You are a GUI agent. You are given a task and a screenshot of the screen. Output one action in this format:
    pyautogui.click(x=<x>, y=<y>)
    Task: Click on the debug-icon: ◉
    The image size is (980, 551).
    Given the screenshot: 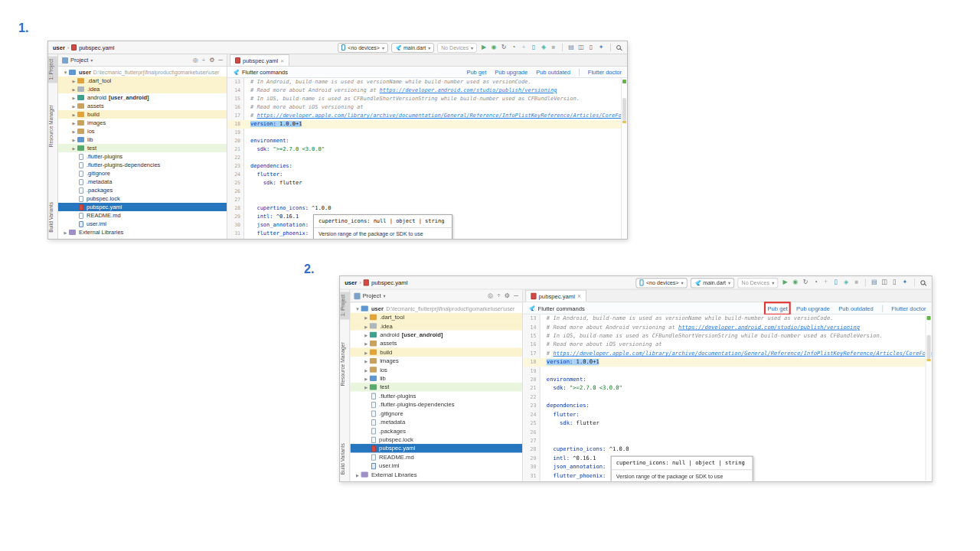 What is the action you would take?
    pyautogui.click(x=494, y=47)
    